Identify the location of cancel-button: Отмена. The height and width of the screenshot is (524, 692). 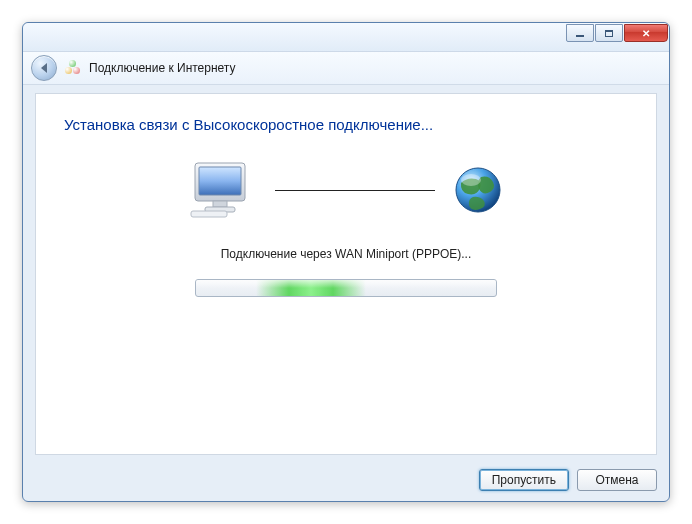
(617, 480).